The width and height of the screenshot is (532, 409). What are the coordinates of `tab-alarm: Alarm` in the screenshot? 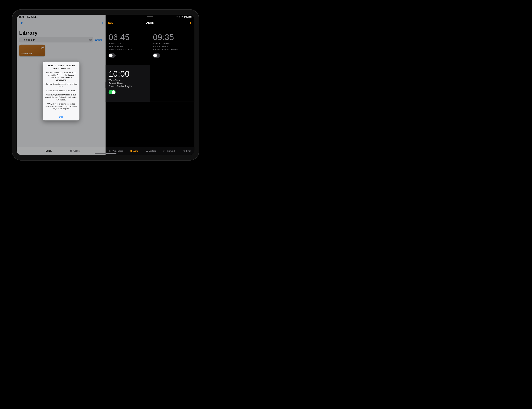 It's located at (134, 151).